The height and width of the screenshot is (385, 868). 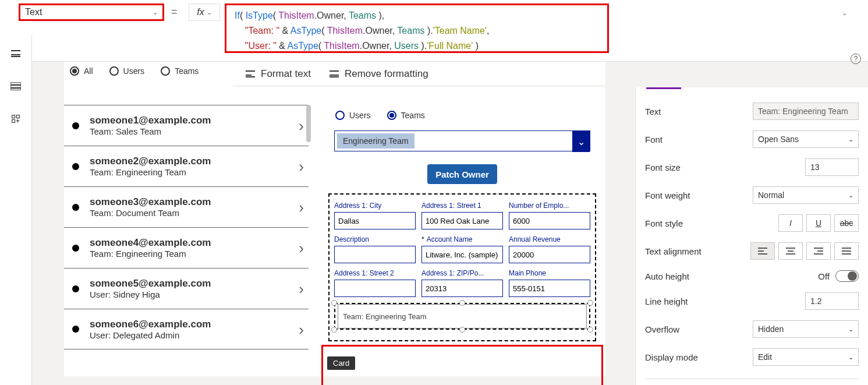 I want to click on fx-button: fx⌄, so click(x=204, y=12).